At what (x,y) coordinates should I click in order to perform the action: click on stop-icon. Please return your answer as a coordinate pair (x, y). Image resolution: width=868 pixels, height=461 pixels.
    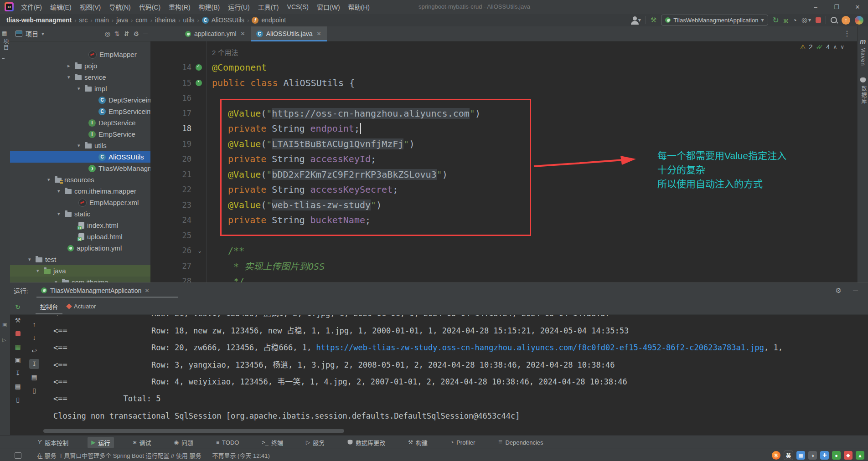
    Looking at the image, I should click on (18, 333).